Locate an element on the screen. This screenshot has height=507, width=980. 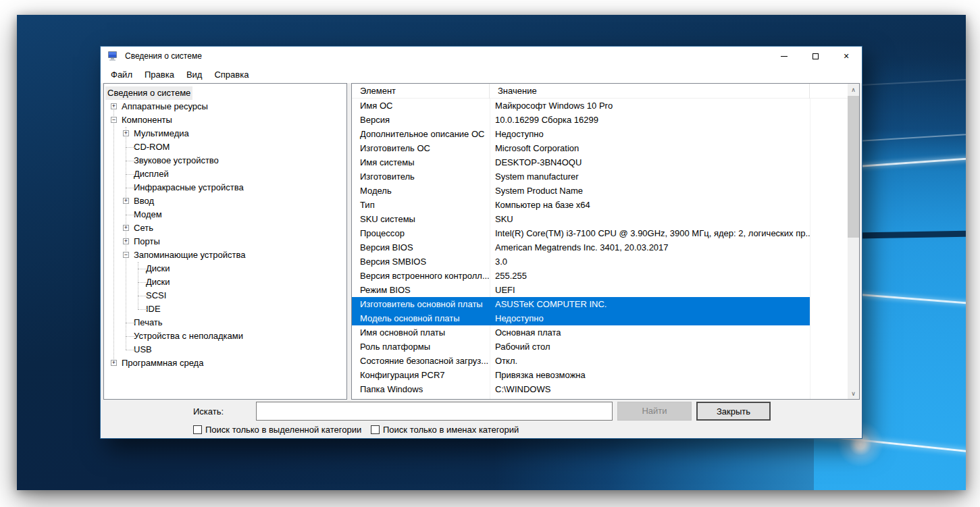
tree-item-label: Звуковое устройство is located at coordinates (176, 161).